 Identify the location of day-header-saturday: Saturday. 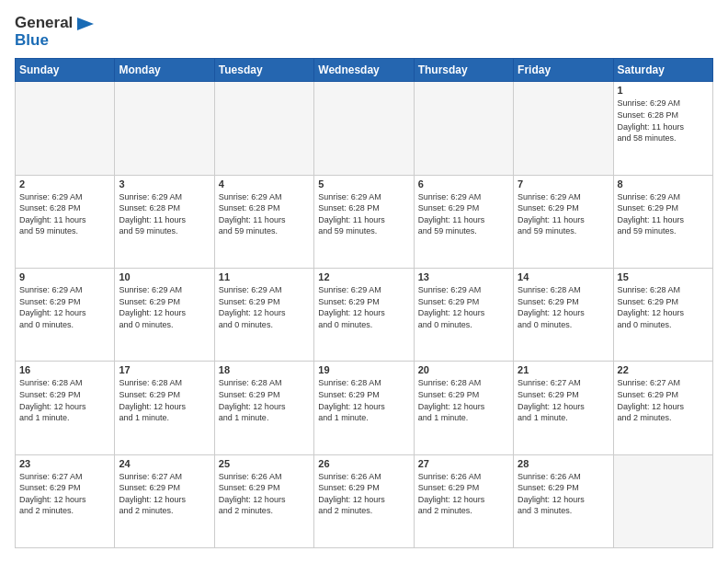
(663, 70).